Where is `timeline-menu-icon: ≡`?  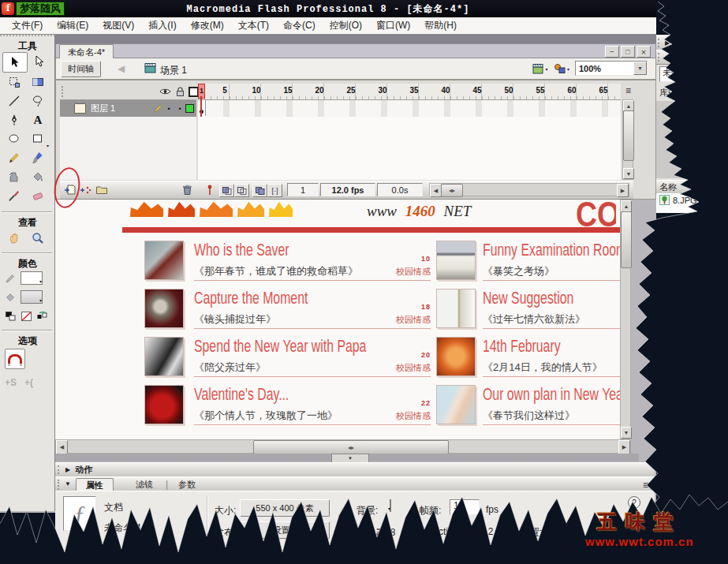
timeline-menu-icon: ≡ is located at coordinates (628, 91).